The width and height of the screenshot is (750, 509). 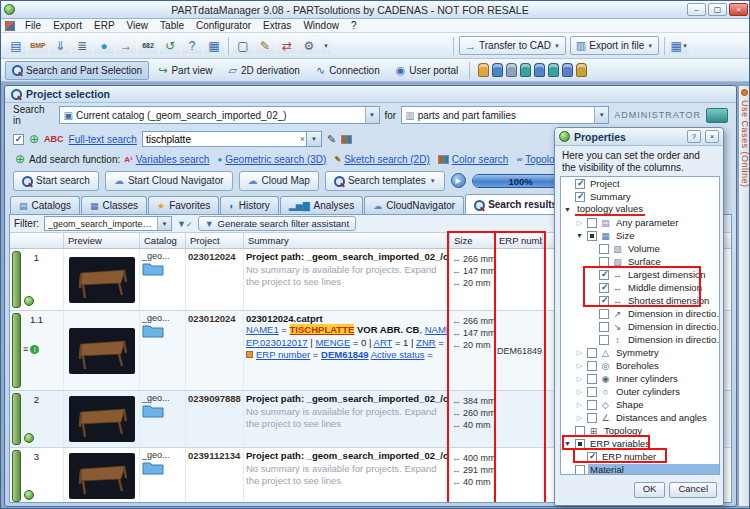 What do you see at coordinates (283, 354) in the screenshot?
I see `summary-link: ERP number` at bounding box center [283, 354].